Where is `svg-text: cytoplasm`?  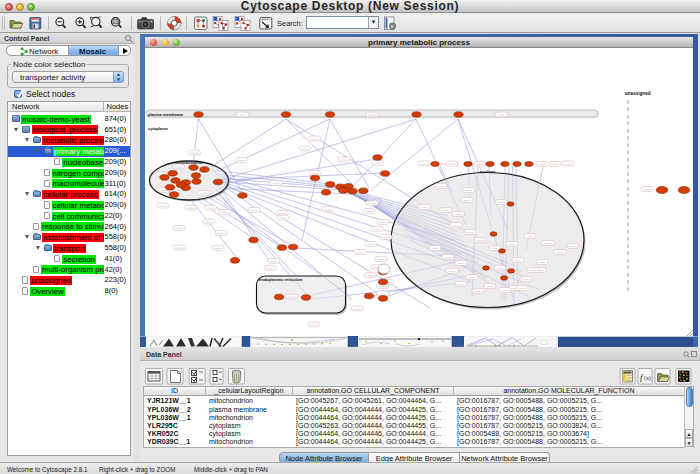
svg-text: cytoplasm is located at coordinates (158, 128).